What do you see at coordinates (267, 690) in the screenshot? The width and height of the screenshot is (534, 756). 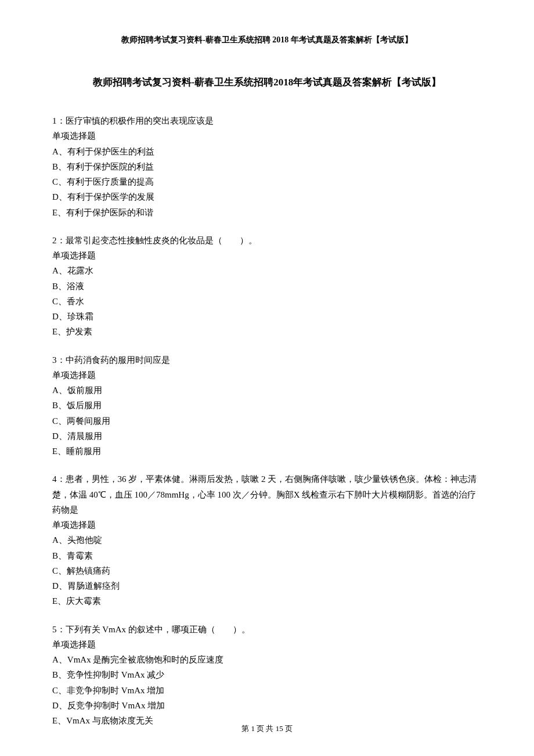 I see `option-c: C、非竞争抑制时 VmAx 增加` at bounding box center [267, 690].